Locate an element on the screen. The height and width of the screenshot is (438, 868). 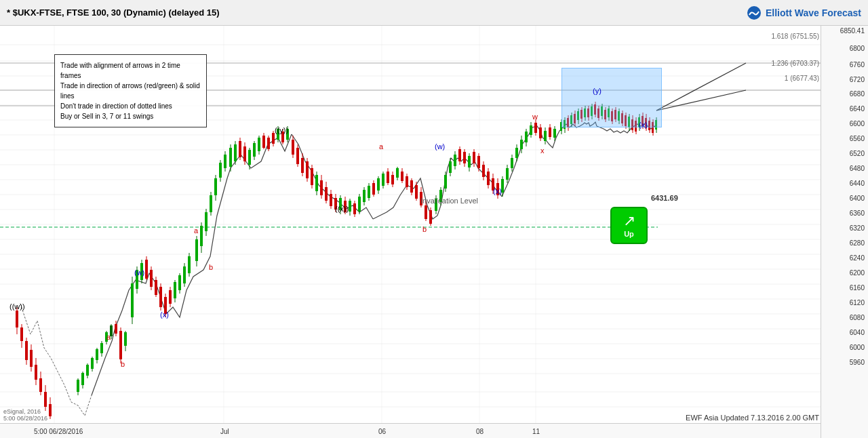
wave-label-pw2: (w) is located at coordinates (439, 146).